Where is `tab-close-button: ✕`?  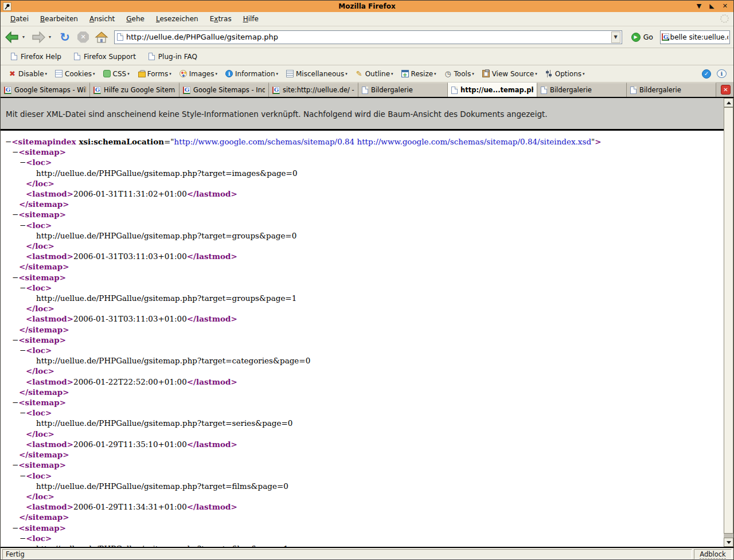 tab-close-button: ✕ is located at coordinates (726, 89).